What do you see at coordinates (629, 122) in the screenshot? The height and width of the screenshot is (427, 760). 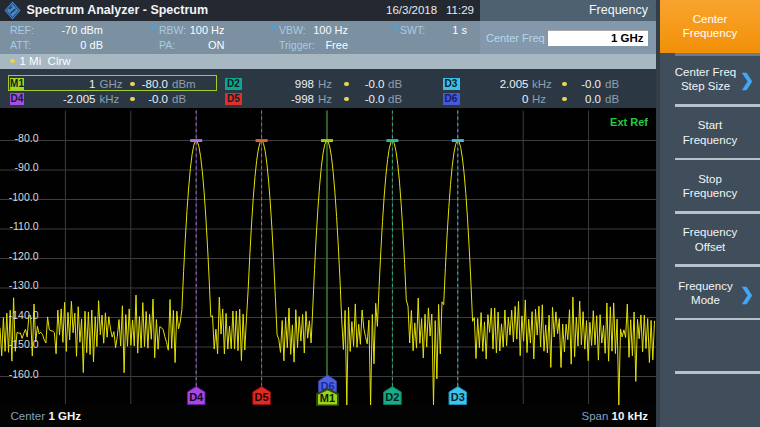 I see `svg-text: Ext Ref` at bounding box center [629, 122].